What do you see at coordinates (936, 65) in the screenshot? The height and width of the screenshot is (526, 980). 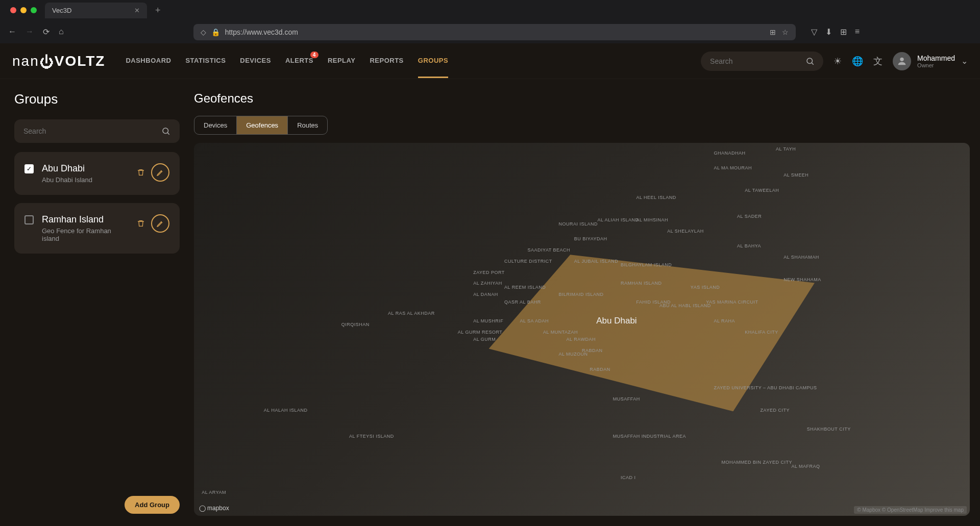 I see `user-role: Owner` at bounding box center [936, 65].